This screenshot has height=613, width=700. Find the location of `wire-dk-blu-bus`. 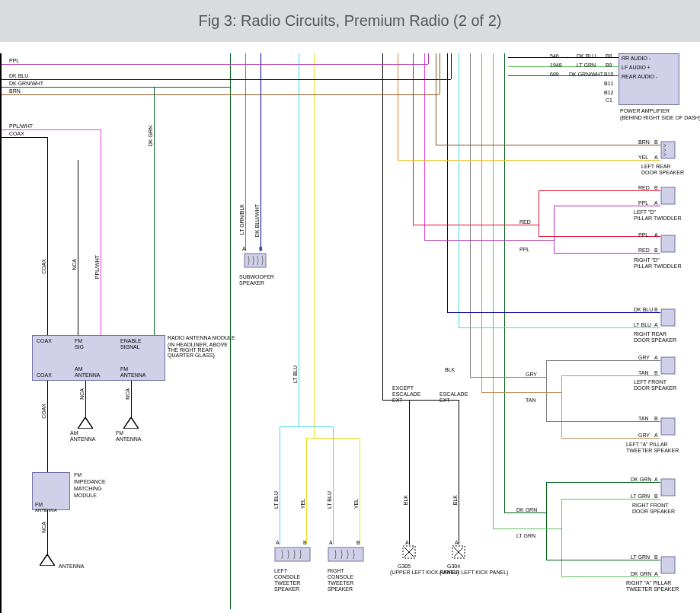

wire-dk-blu-bus is located at coordinates (448, 183).